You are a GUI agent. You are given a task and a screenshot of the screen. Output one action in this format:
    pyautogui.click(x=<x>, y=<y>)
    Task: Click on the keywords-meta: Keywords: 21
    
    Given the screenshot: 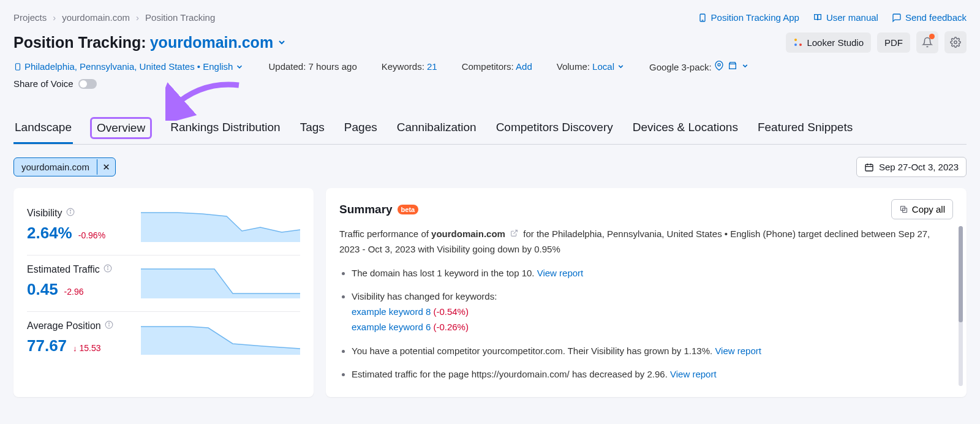 What is the action you would take?
    pyautogui.click(x=409, y=66)
    